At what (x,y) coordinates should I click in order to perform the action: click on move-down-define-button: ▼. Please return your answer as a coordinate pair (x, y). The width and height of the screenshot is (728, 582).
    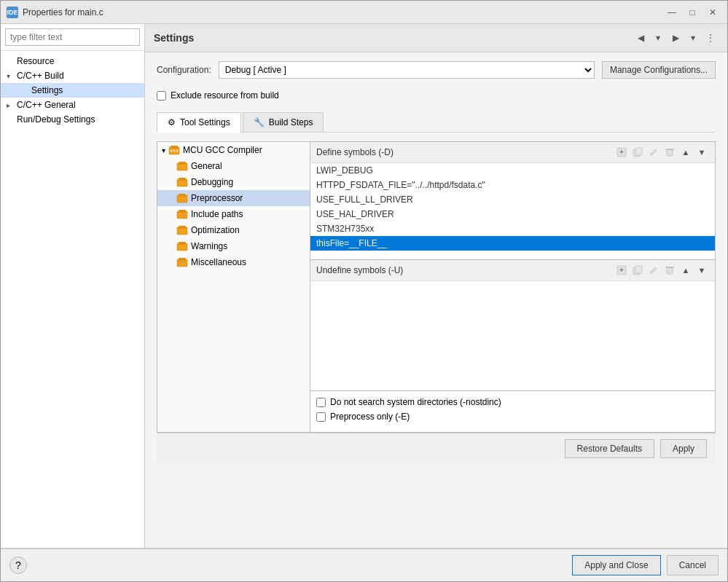
    Looking at the image, I should click on (702, 152).